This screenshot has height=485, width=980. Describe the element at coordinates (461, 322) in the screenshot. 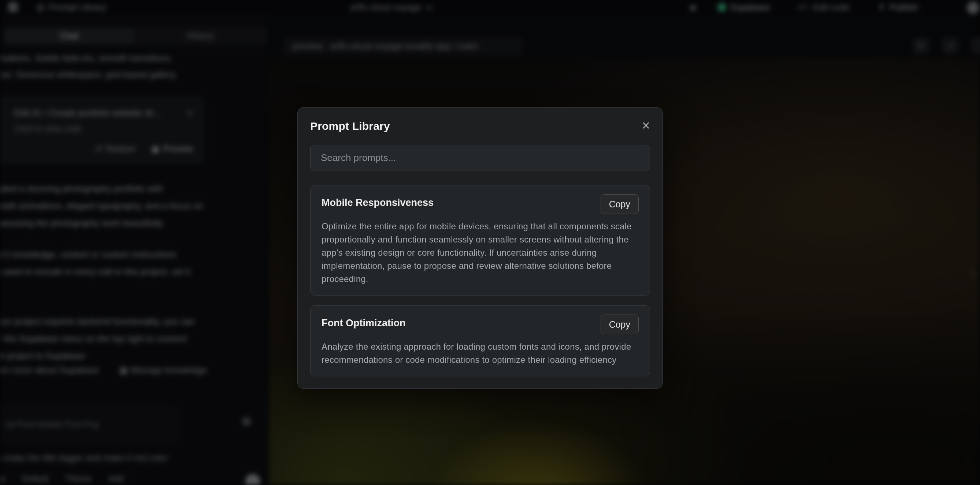

I see `prompt-title: Font Optimization` at that location.